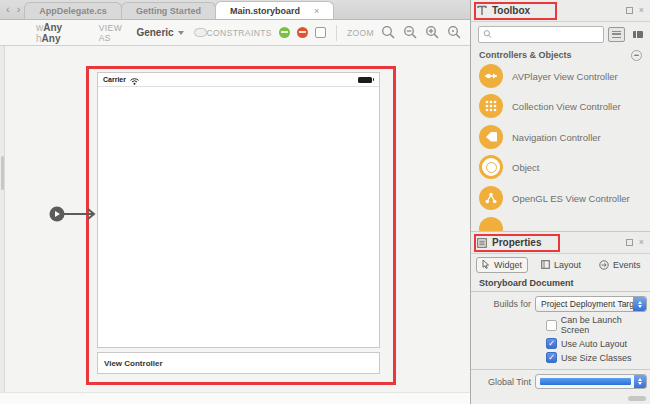  I want to click on builds-for-row: Builds for Project Deployment Target, so click(560, 304).